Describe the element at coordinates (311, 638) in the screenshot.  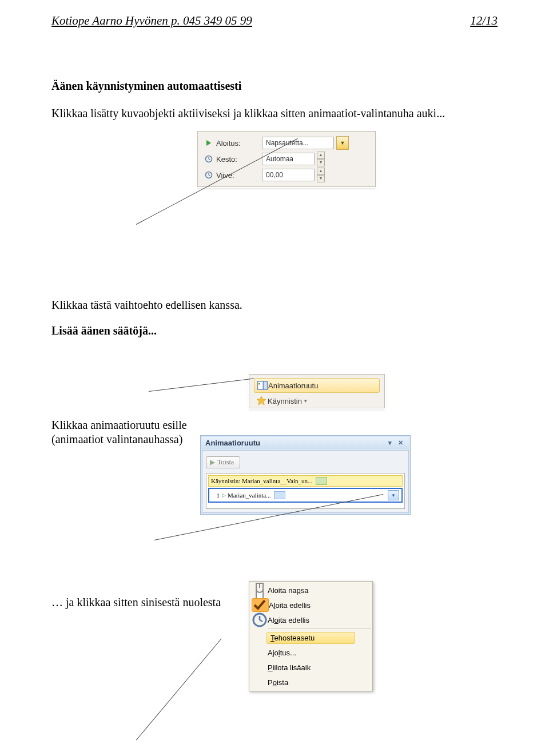
I see `menu-item-label: Tehosteasetu` at that location.